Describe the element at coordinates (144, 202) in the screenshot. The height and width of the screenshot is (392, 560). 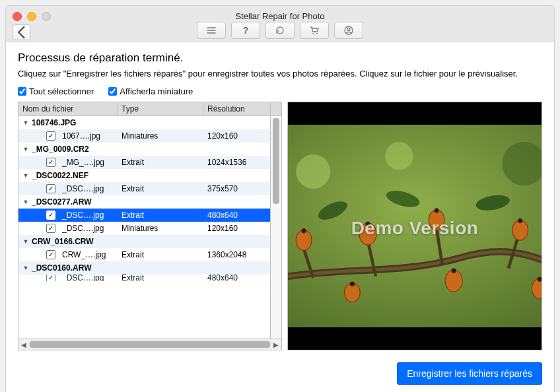
I see `table-parent-row: ▼_DSC0277.ARW` at that location.